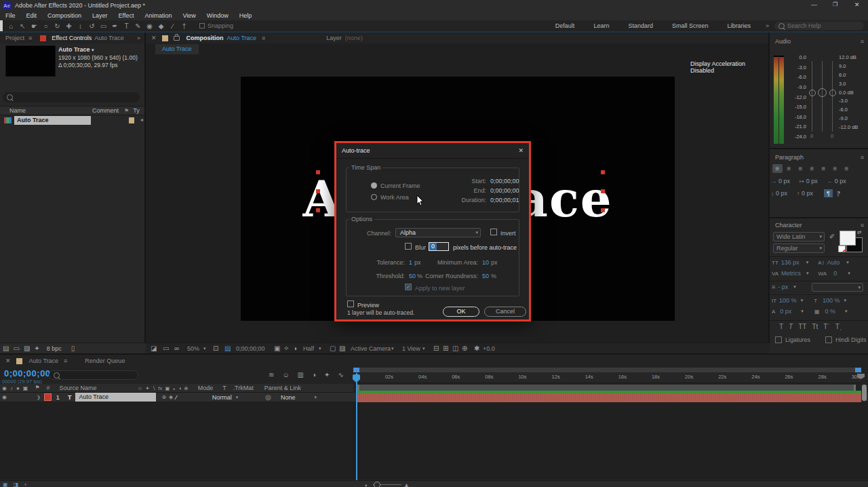  I want to click on viewer-timecode: 0;00;00;00, so click(251, 349).